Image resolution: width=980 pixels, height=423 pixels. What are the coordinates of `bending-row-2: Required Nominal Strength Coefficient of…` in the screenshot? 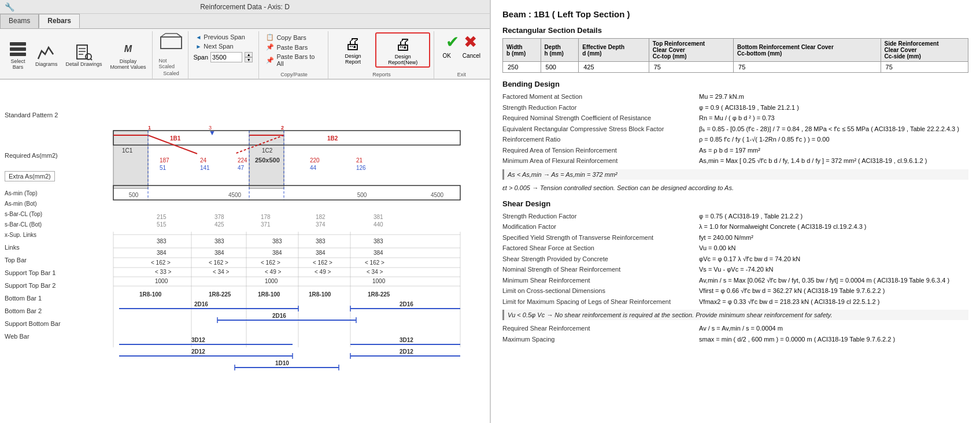 It's located at (735, 118).